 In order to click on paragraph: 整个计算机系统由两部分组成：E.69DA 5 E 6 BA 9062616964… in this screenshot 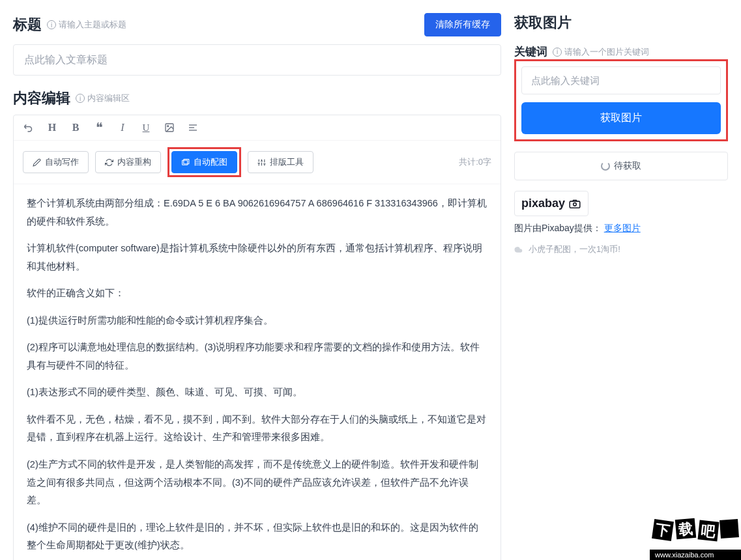, I will do `click(257, 212)`.